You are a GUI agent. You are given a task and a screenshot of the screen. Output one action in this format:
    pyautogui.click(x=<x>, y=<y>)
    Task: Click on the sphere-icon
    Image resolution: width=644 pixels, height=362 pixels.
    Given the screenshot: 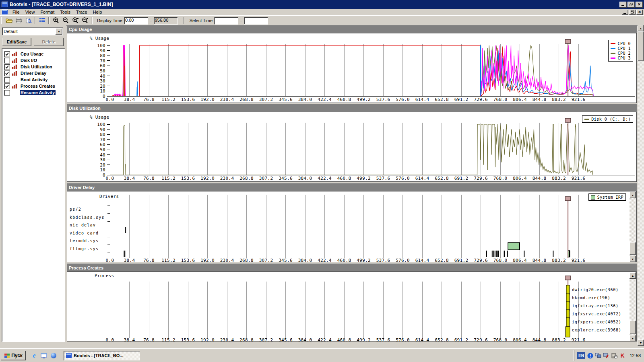 What is the action you would take?
    pyautogui.click(x=54, y=356)
    